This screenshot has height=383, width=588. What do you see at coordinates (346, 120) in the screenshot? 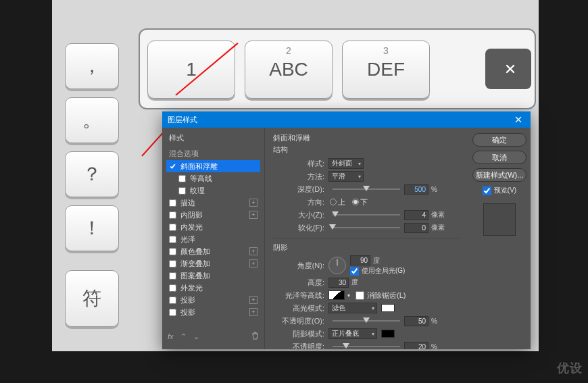
I see `dialog-titlebar: 图层样式` at bounding box center [346, 120].